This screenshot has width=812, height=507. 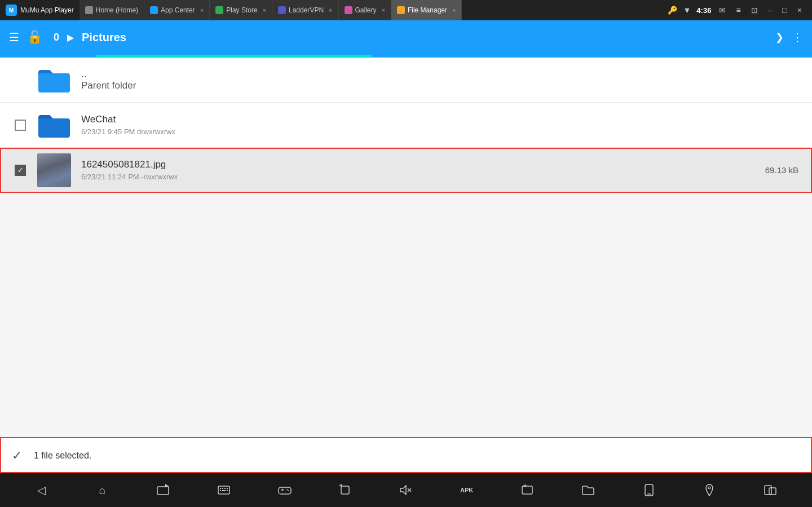 I want to click on minimize-icon: –, so click(x=770, y=10).